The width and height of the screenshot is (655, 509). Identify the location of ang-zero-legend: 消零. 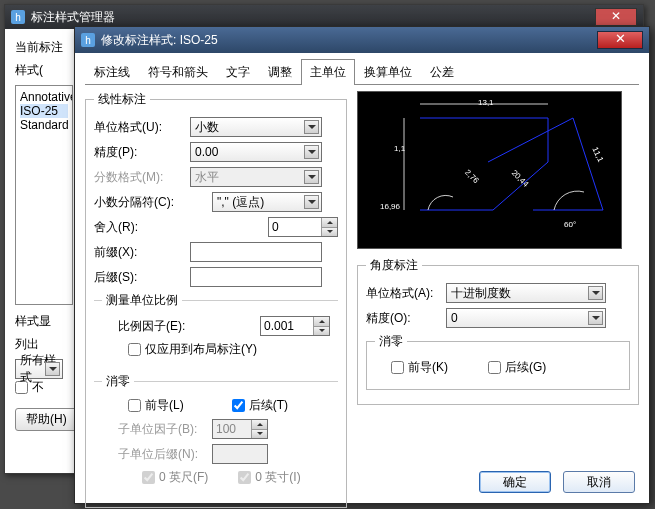
(391, 342).